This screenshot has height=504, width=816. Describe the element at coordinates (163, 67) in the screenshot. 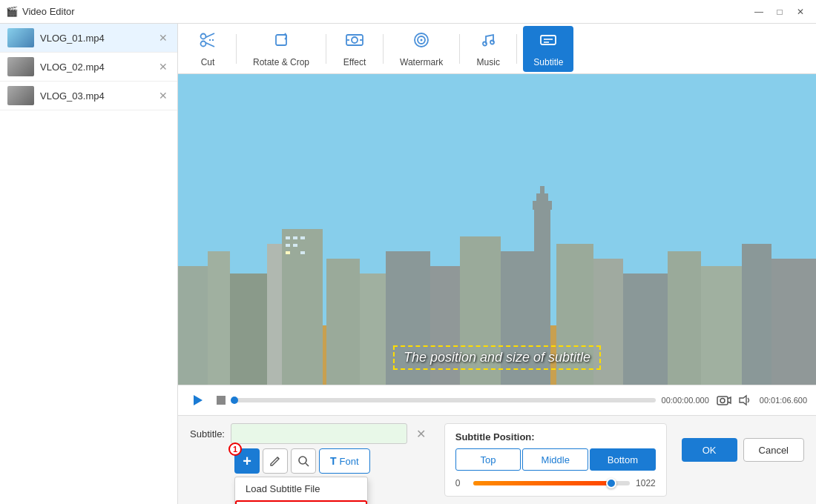

I see `sidebar-close-1: ✕` at that location.